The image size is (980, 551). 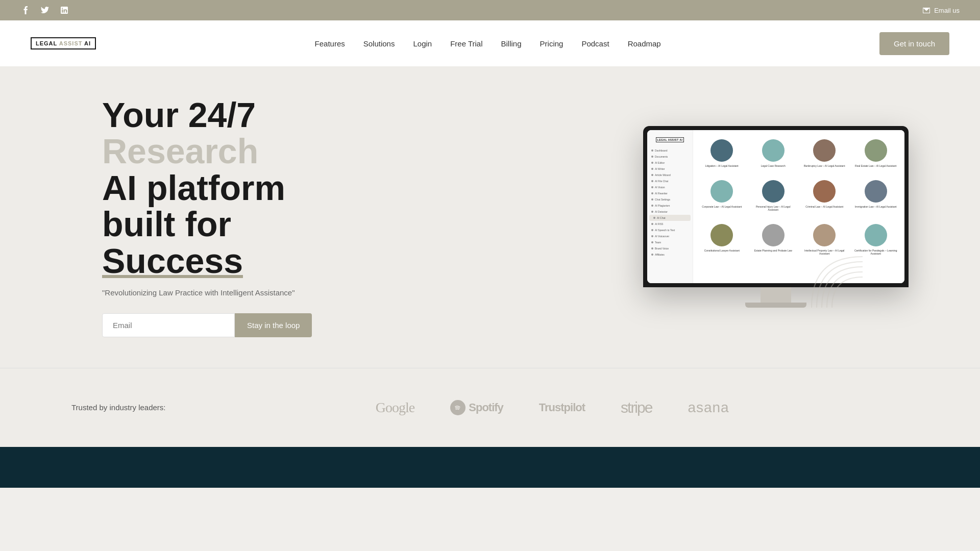 What do you see at coordinates (926, 10) in the screenshot?
I see `email-icon` at bounding box center [926, 10].